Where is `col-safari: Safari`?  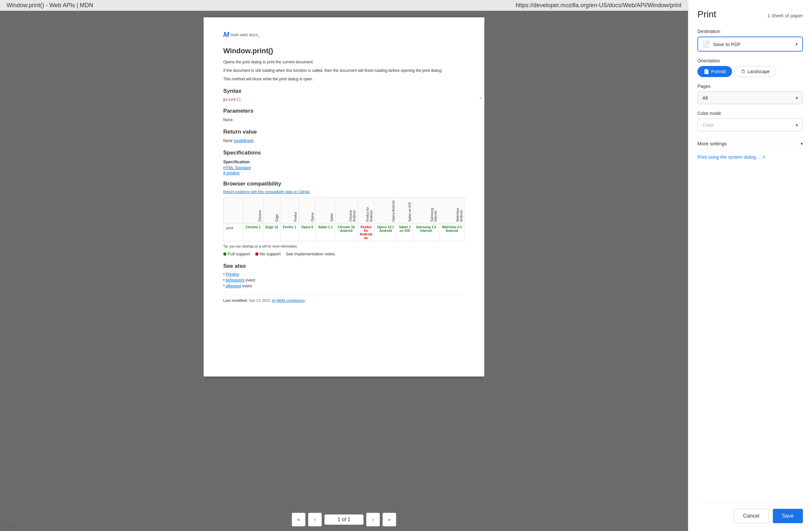 col-safari: Safari is located at coordinates (325, 211).